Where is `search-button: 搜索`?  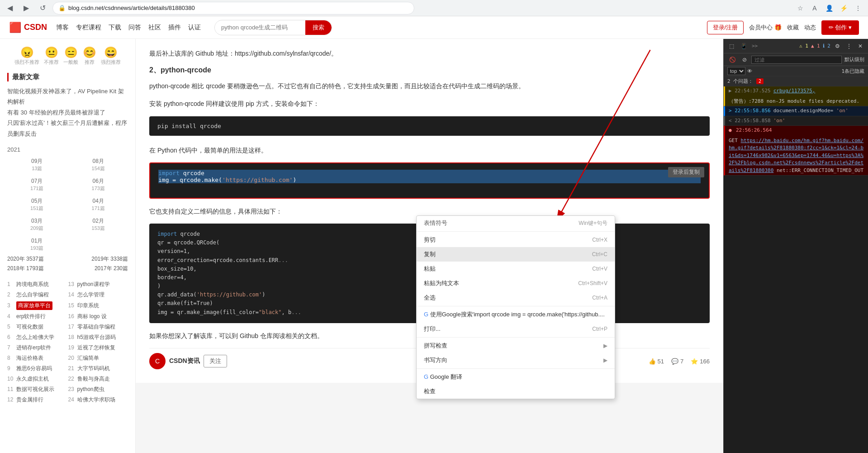
search-button: 搜索 is located at coordinates (318, 28).